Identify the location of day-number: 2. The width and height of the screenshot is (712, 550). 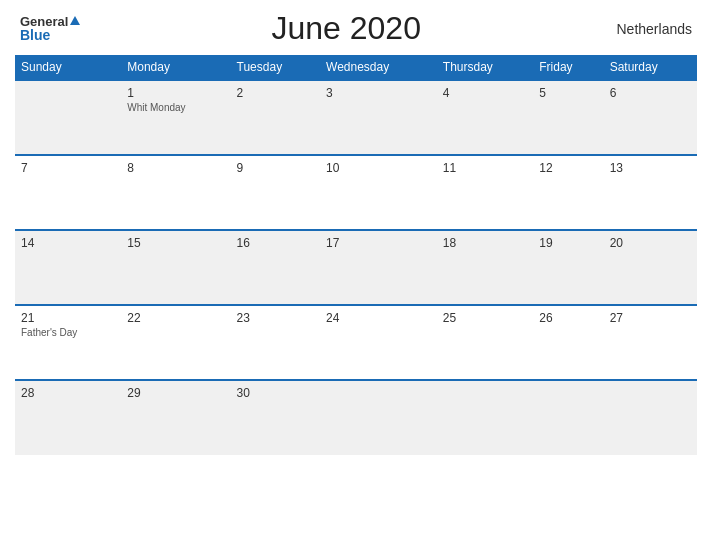
(276, 93).